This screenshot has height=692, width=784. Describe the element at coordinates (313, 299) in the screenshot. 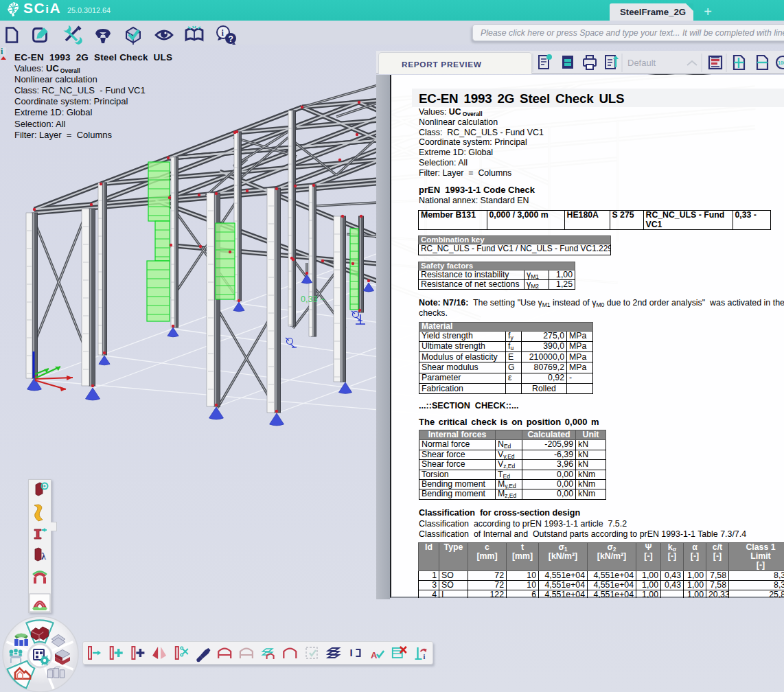

I see `svg-text: 0,33 ~` at that location.